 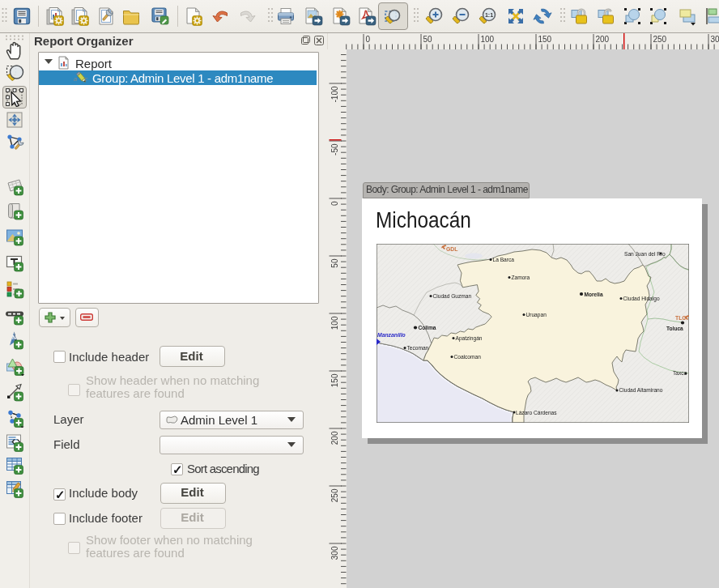 What do you see at coordinates (641, 390) in the screenshot?
I see `svg-text: Ciudad Altamirano` at bounding box center [641, 390].